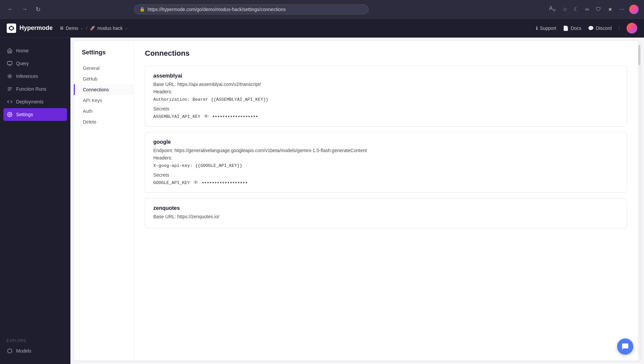 The height and width of the screenshot is (364, 644). Describe the element at coordinates (35, 201) in the screenshot. I see `sidebar: Home Query` at that location.